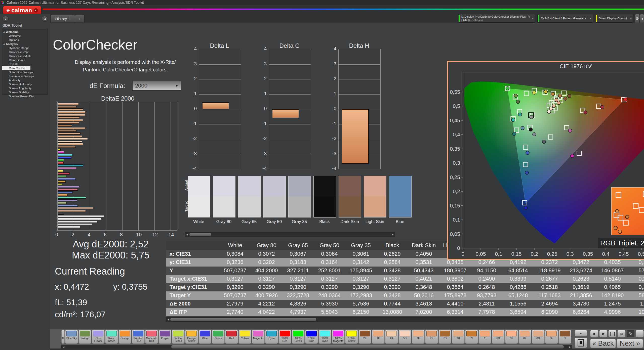 Image resolution: width=644 pixels, height=350 pixels. What do you see at coordinates (405, 287) in the screenshot?
I see `table-row: Target y:CIE310,32900,32900,32900,32900,…` at bounding box center [405, 287].